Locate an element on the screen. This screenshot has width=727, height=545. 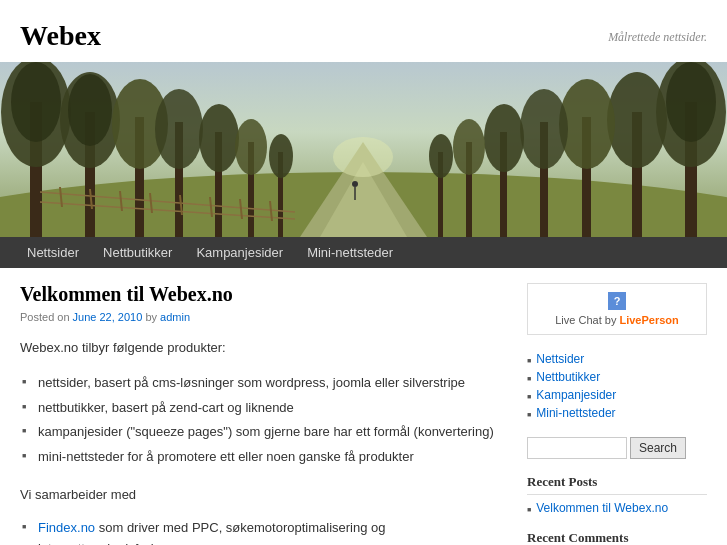
nav-item-kampanjesider: Kampanjesider is located at coordinates (240, 252).